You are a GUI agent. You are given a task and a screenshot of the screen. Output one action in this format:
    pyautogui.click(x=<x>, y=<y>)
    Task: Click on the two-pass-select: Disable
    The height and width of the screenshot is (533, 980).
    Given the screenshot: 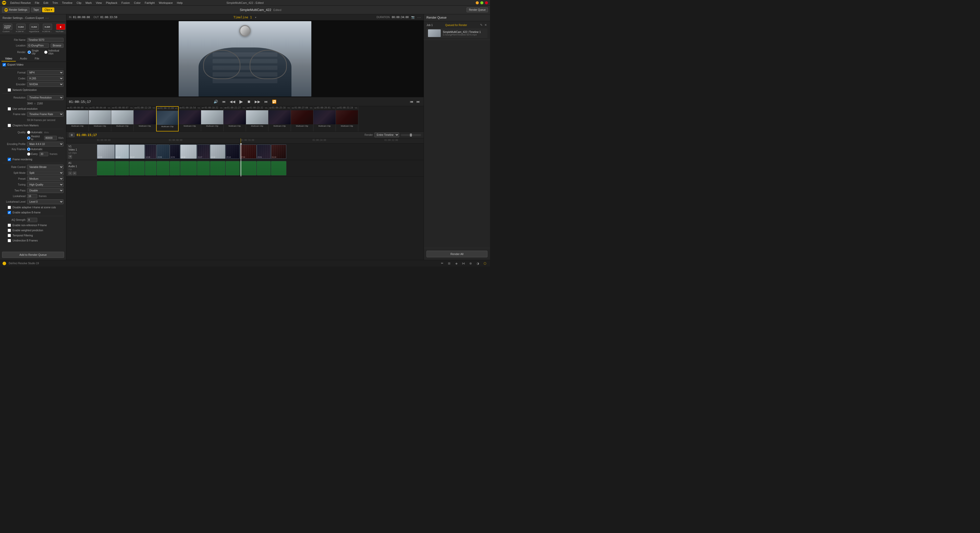 What is the action you would take?
    pyautogui.click(x=45, y=191)
    